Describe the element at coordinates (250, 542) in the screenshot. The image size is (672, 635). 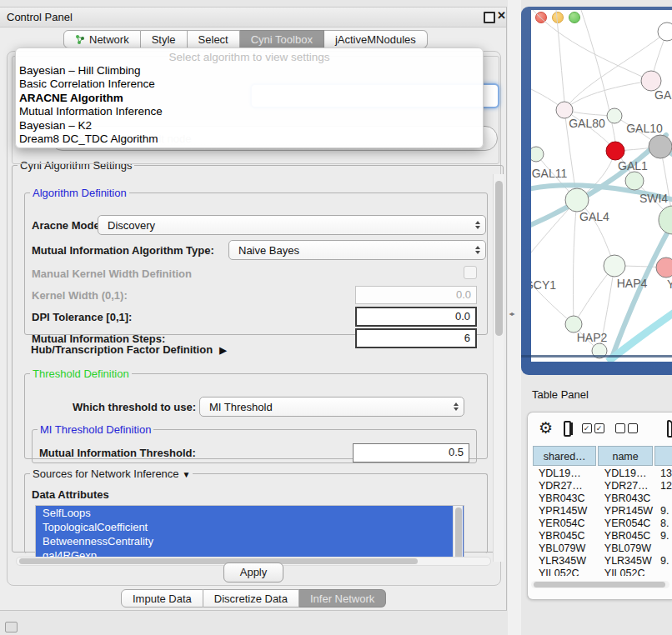
I see `attribute-list-item: BetweennessCentrality` at that location.